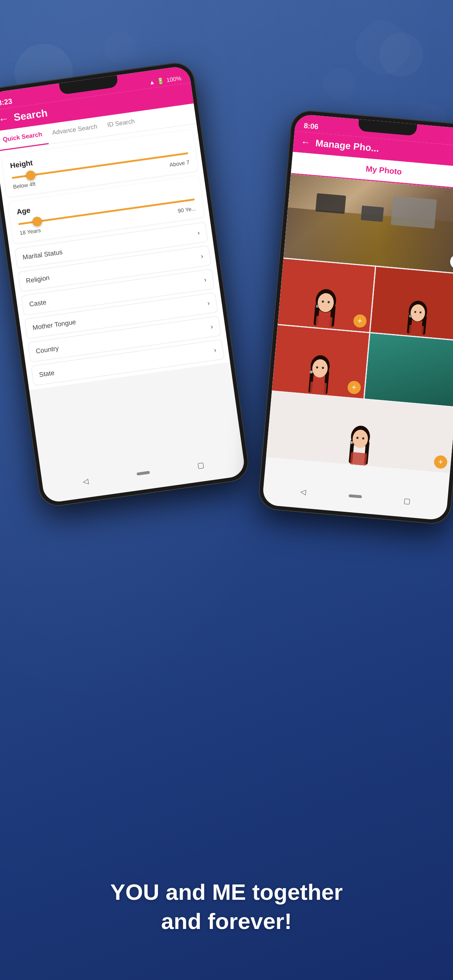  What do you see at coordinates (174, 79) in the screenshot?
I see `battery-percent: 100%` at bounding box center [174, 79].